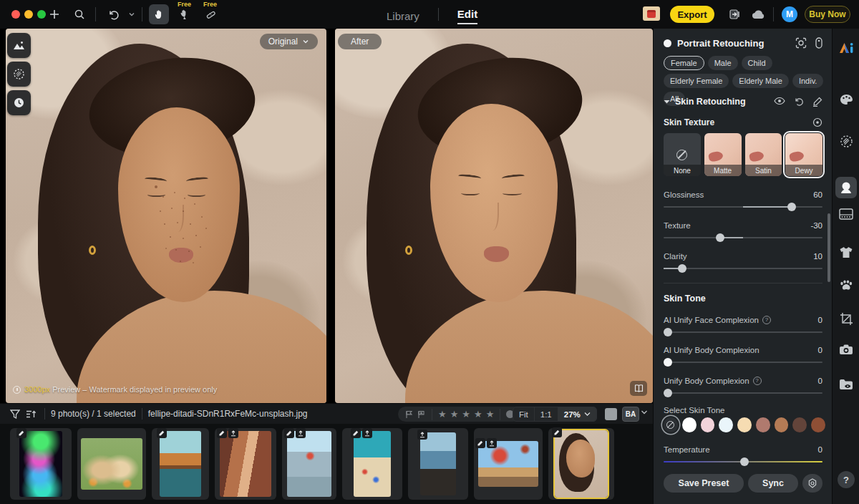 This screenshot has width=859, height=504. What do you see at coordinates (734, 14) in the screenshot?
I see `export-extension-icon` at bounding box center [734, 14].